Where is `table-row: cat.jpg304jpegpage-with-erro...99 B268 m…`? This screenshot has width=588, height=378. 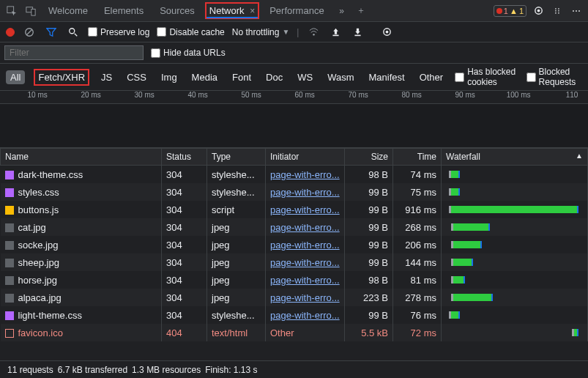
table-row: cat.jpg304jpegpage-with-erro...99 B268 m… is located at coordinates (294, 227).